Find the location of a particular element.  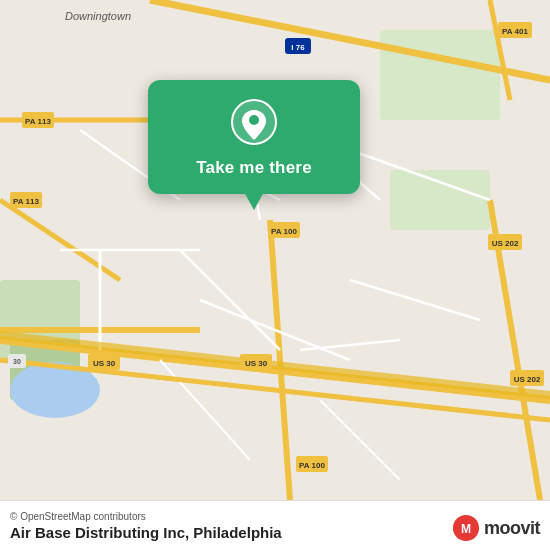

moovit-logo: M moovit is located at coordinates (496, 528).